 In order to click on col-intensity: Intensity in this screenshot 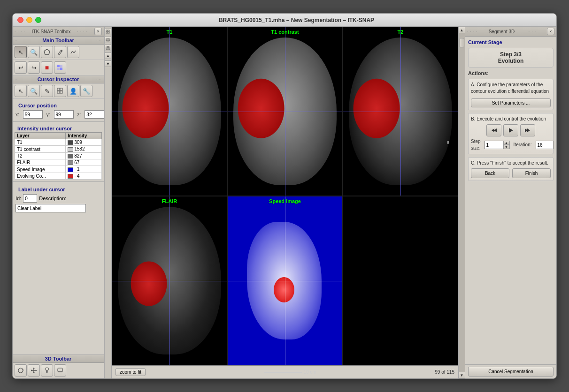, I will do `click(84, 136)`.